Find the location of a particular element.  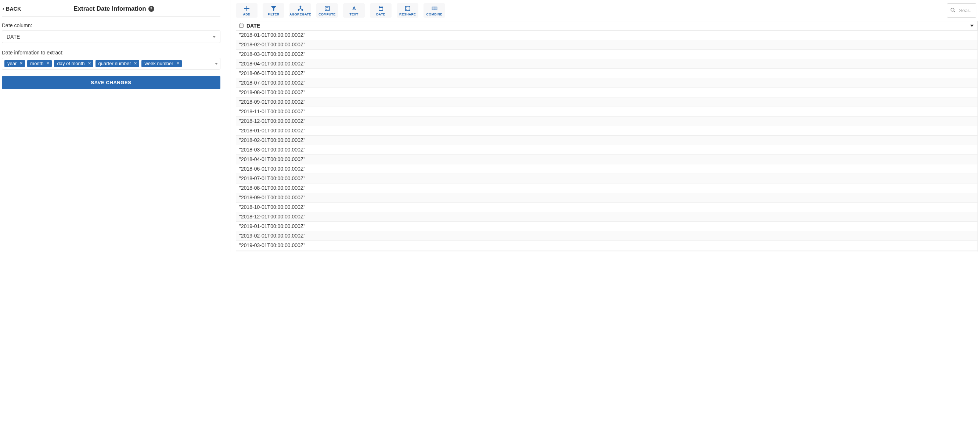

date-column-value: DATE is located at coordinates (13, 37).